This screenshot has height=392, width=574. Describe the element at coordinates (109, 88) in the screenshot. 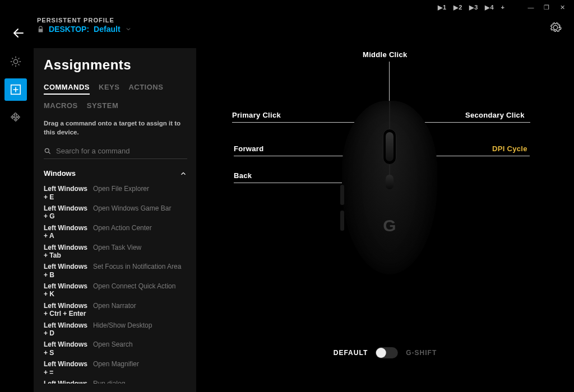

I see `tab-keys: KEYS` at that location.